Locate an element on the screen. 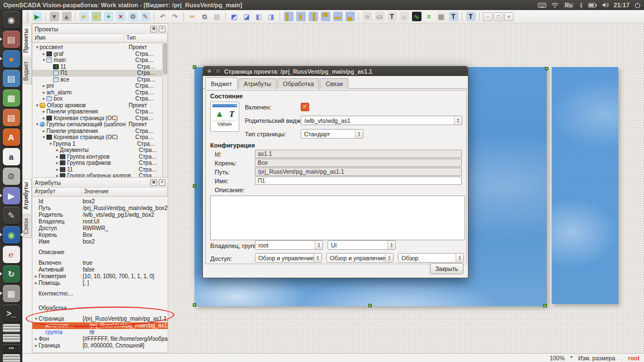 The height and width of the screenshot is (362, 644). launcher-screen-recorder: ↻ is located at coordinates (11, 274).